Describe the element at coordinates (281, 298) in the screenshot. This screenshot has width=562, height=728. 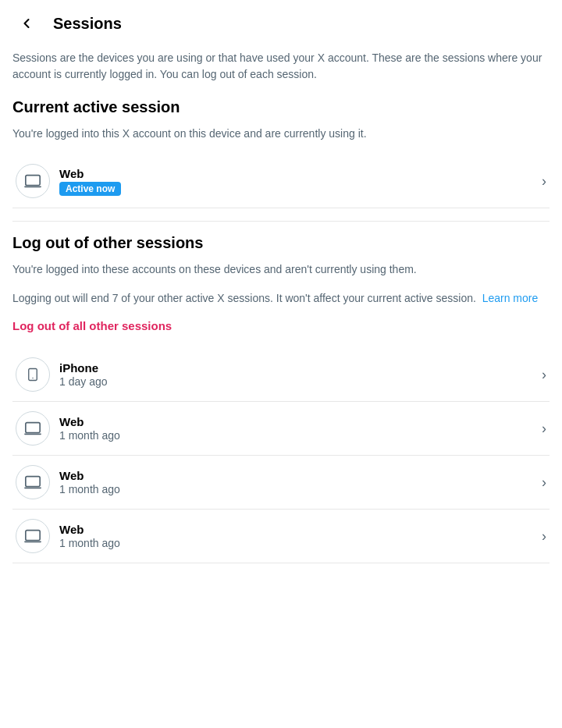
I see `warning-text: Logging out will end 7 of your other act…` at that location.